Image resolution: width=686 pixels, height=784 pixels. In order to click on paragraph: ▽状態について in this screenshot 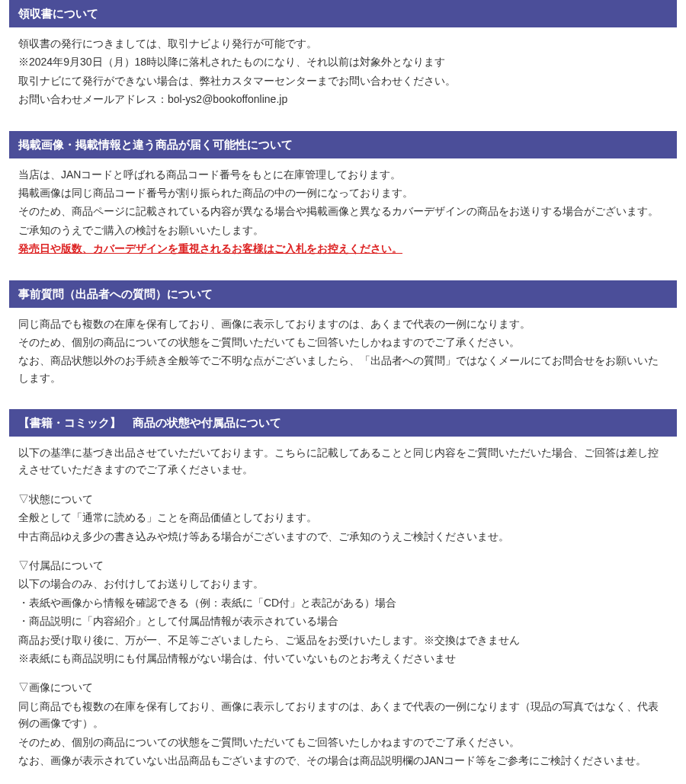, I will do `click(343, 499)`.